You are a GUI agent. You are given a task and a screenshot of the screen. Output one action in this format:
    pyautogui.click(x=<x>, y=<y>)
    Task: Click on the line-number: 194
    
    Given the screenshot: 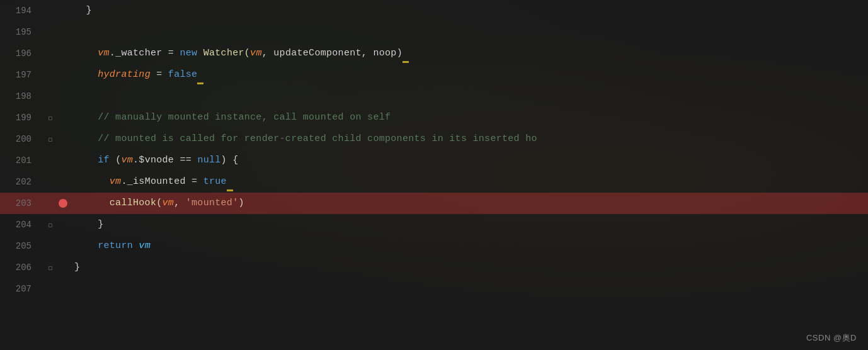 What is the action you would take?
    pyautogui.click(x=22, y=11)
    